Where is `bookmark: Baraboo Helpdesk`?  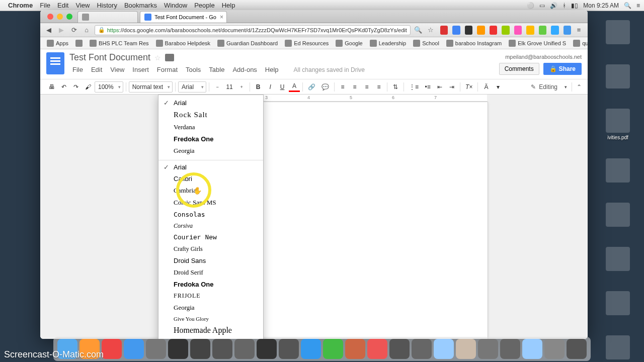
bookmark: Baraboo Helpdesk is located at coordinates (183, 43).